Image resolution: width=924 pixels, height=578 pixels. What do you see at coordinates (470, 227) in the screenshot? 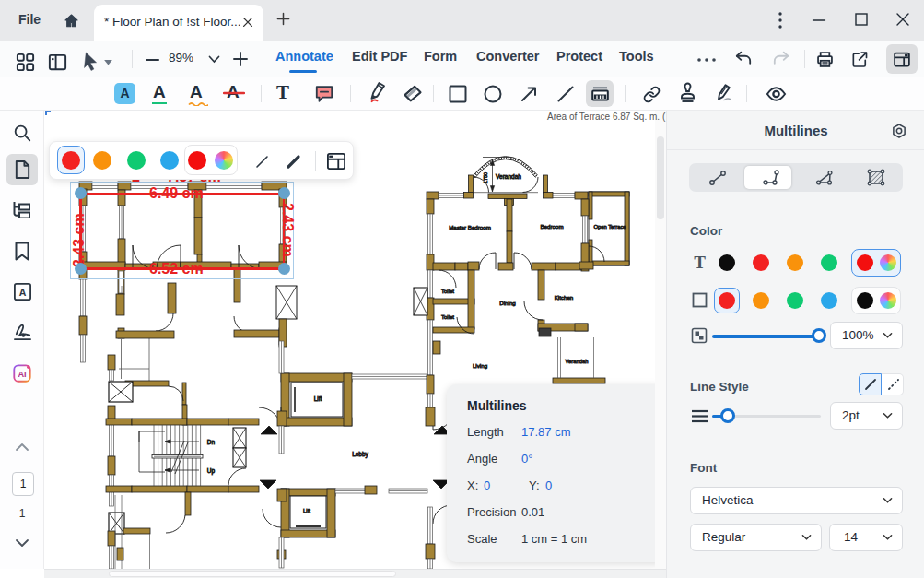
I see `svg-text: Master Bedroom` at bounding box center [470, 227].